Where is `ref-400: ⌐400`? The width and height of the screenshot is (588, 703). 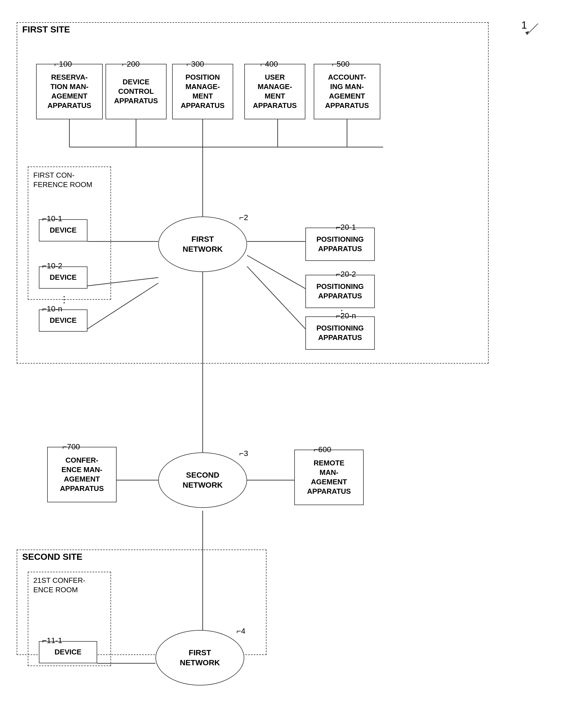 ref-400: ⌐400 is located at coordinates (269, 64).